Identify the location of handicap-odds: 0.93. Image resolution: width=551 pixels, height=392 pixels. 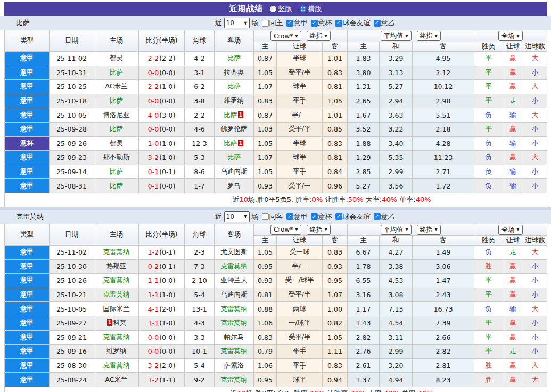
(265, 281).